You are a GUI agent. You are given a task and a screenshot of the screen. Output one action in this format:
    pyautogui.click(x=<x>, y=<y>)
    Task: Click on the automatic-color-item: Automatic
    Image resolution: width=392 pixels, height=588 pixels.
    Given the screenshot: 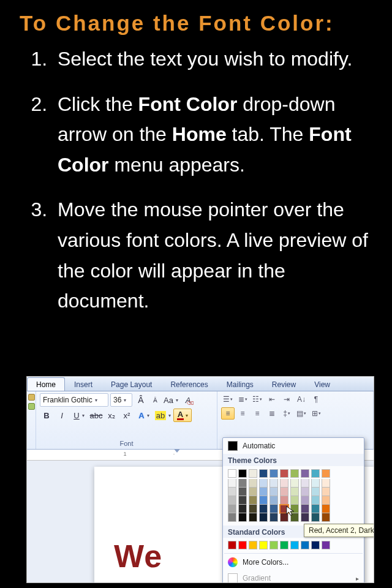 What is the action you would take?
    pyautogui.click(x=293, y=446)
    